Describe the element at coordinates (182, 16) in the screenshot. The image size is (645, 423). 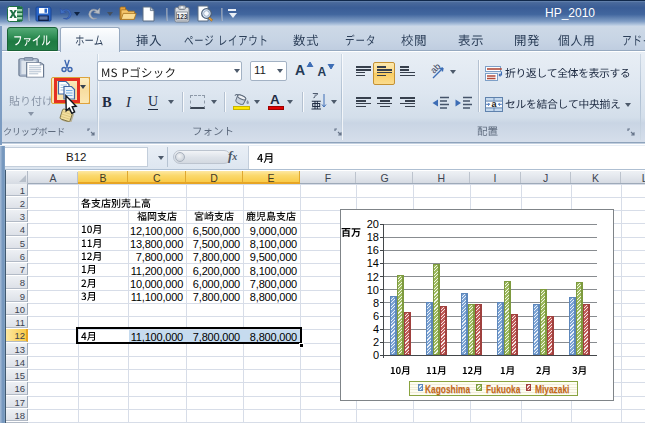
I see `svg-text: 123` at that location.